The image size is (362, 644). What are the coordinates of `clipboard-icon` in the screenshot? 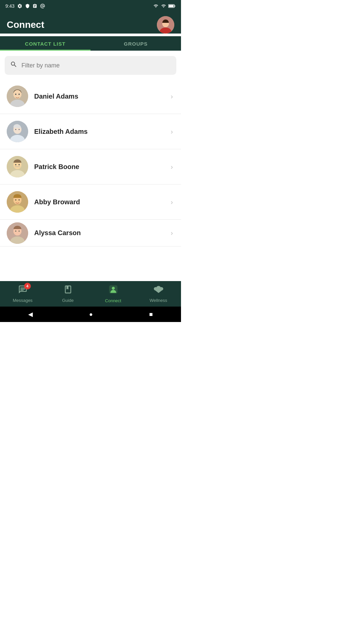 It's located at (35, 6).